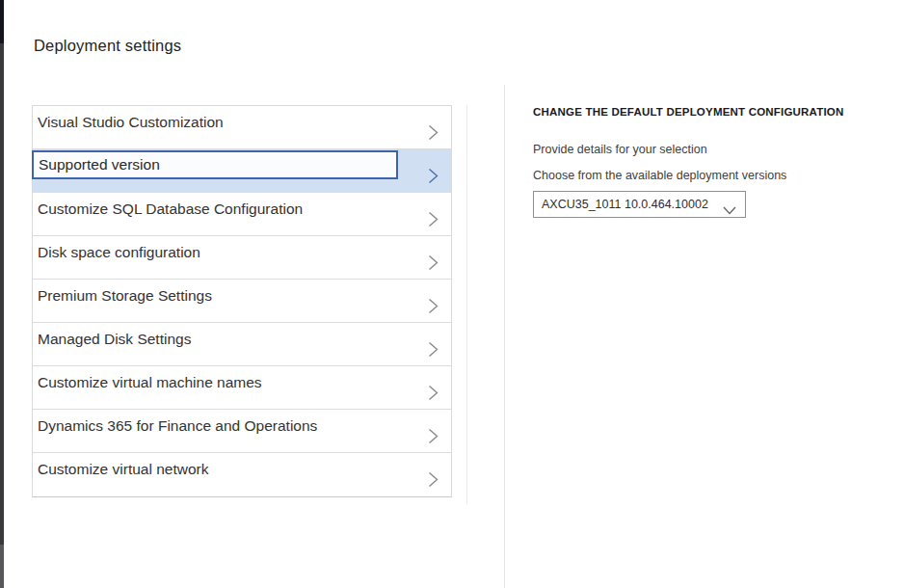 This screenshot has width=904, height=588. I want to click on settings-item-label: Visual Studio Customization, so click(131, 122).